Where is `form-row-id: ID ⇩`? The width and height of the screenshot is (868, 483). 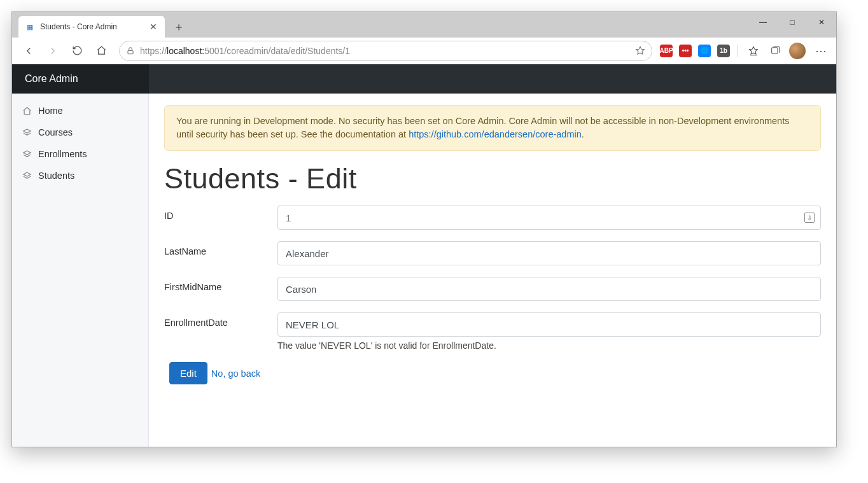 form-row-id: ID ⇩ is located at coordinates (493, 218).